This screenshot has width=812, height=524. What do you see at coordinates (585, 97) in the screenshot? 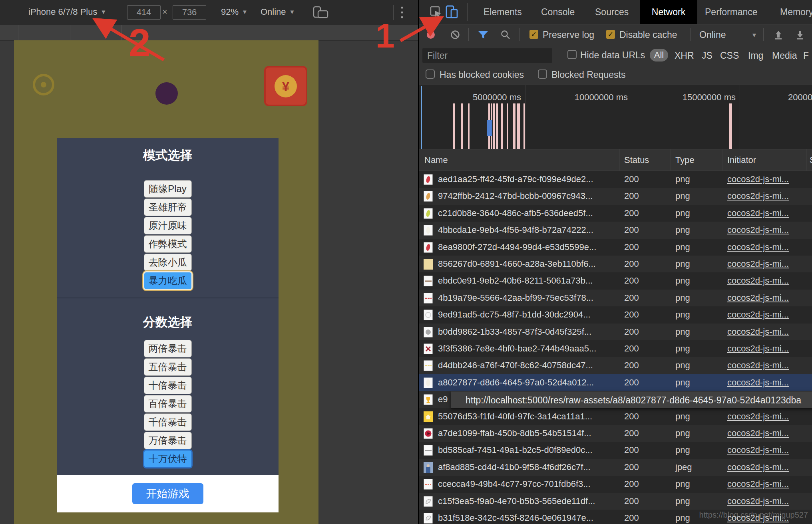
I see `timeline-tick-label: 10000000 ms` at bounding box center [585, 97].